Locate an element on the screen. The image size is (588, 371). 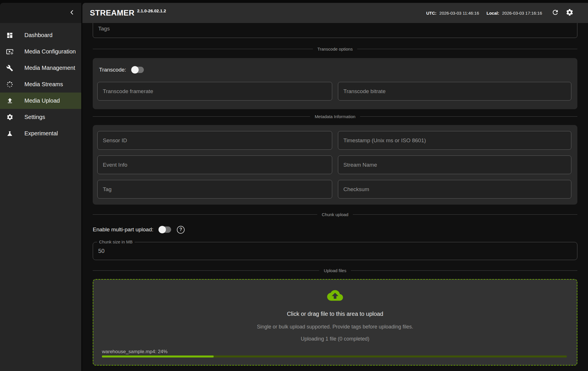
sensor-id-input is located at coordinates (215, 140).